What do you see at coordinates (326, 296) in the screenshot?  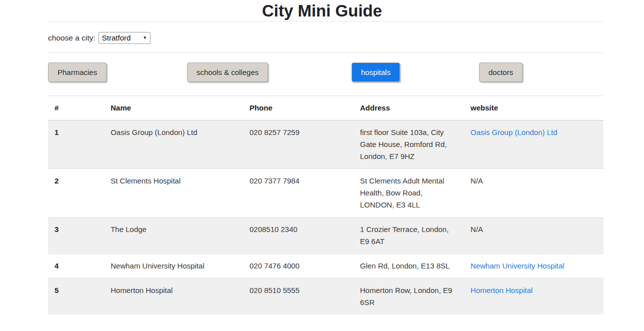 I see `table-row: 5 Homerton Hospital 020 8510 5555 Homert…` at bounding box center [326, 296].